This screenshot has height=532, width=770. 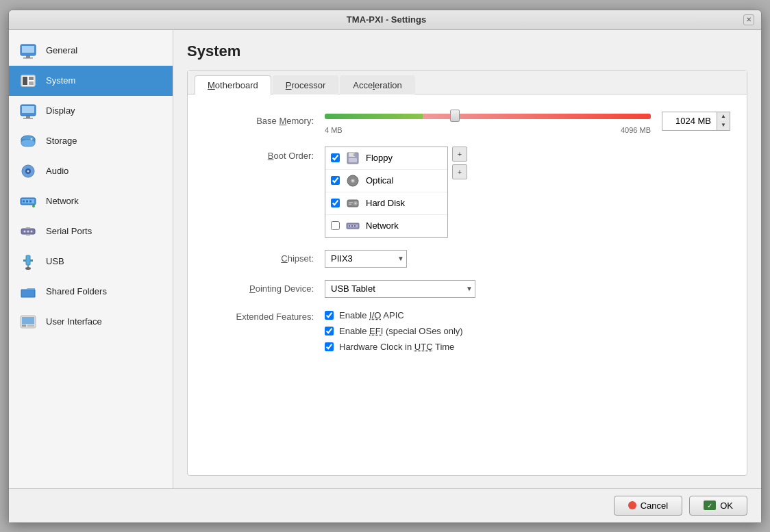 I want to click on sidebar-item-general: General, so click(x=90, y=51).